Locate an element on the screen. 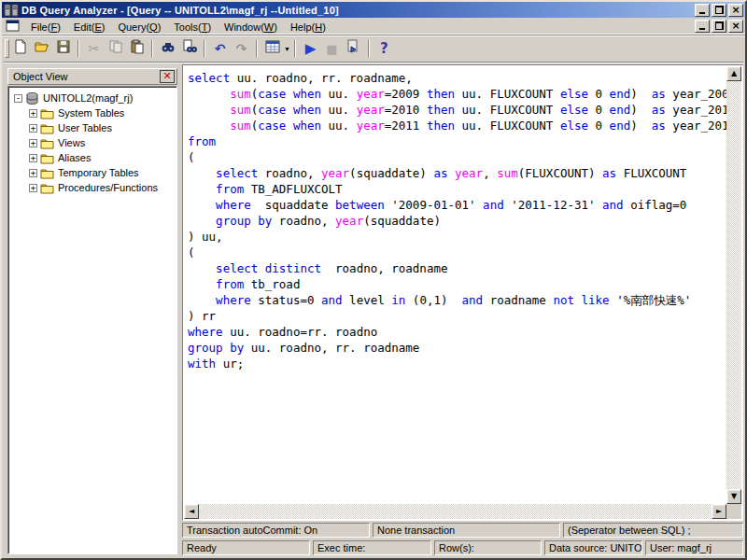 The height and width of the screenshot is (560, 747). paste-icon is located at coordinates (137, 49).